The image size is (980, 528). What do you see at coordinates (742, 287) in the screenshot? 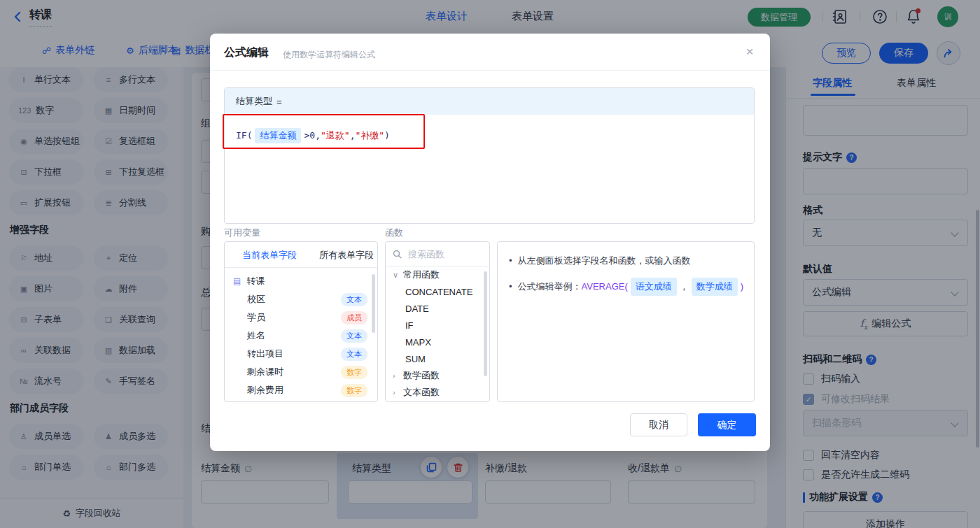
I see `help-example-close: )` at bounding box center [742, 287].